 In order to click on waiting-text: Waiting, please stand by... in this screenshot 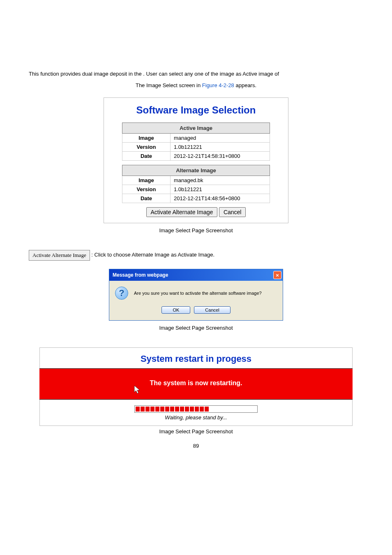, I will do `click(196, 418)`.